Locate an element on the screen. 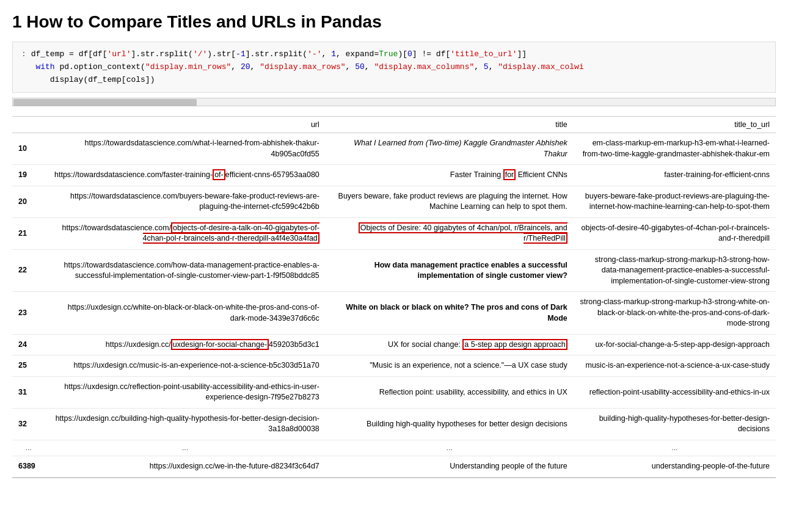  table-row: 19https://towardsdatascience.com/faster-… is located at coordinates (394, 176).